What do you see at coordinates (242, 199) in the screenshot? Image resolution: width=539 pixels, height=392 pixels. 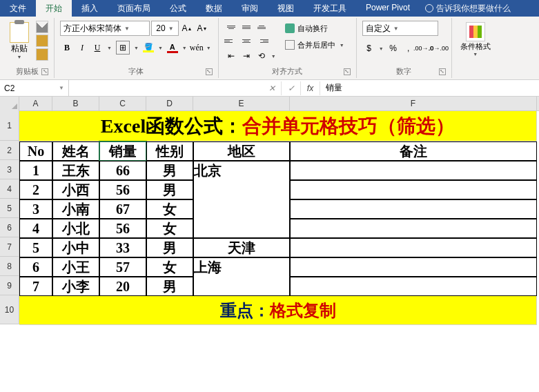 I see `region-beijing: 北京` at bounding box center [242, 199].